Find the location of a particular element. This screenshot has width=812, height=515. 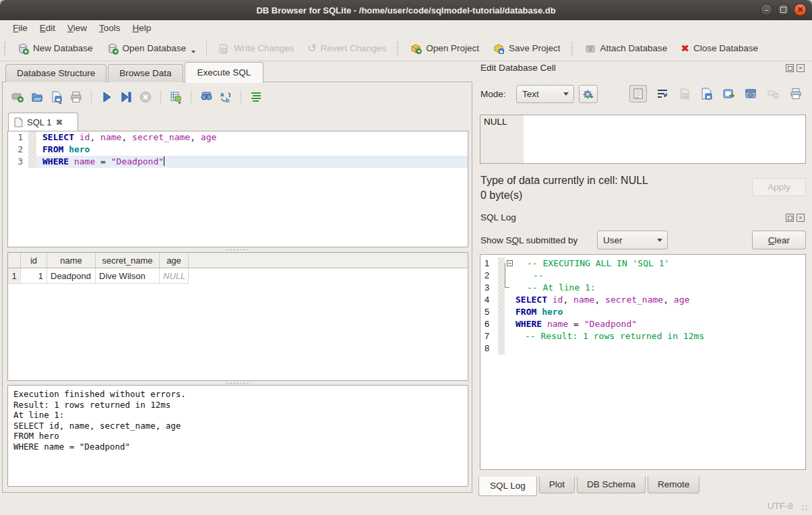

sql-toolbar: a b is located at coordinates (137, 97).